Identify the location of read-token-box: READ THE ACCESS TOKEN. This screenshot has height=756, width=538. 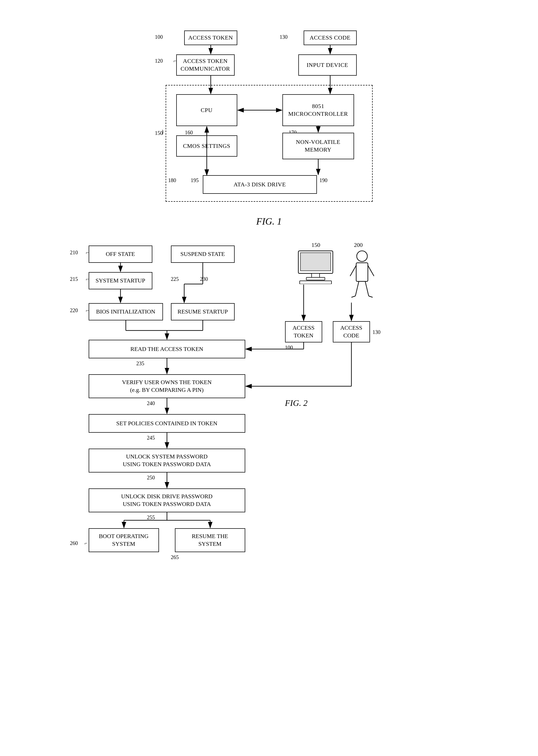
(167, 349).